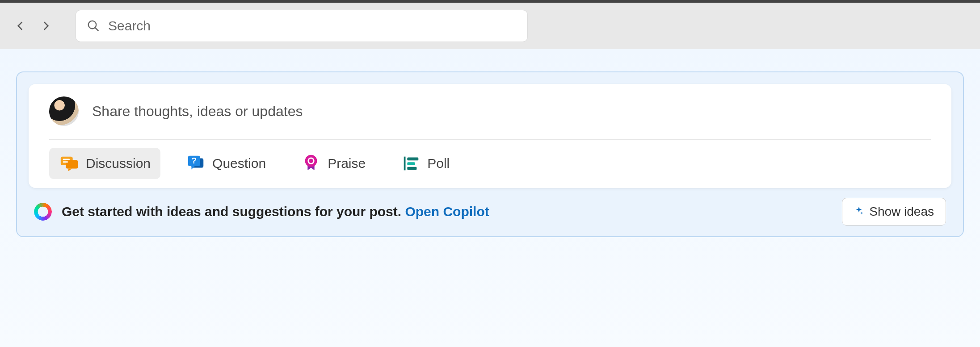 This screenshot has height=347, width=980. I want to click on question-icon: ?, so click(196, 163).